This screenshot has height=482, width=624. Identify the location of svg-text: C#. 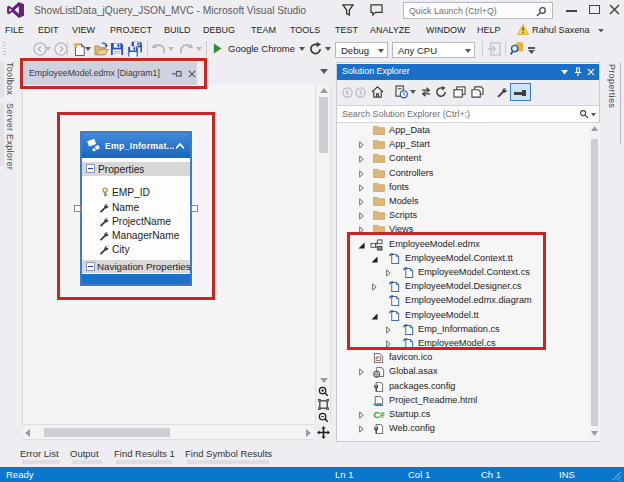
(380, 415).